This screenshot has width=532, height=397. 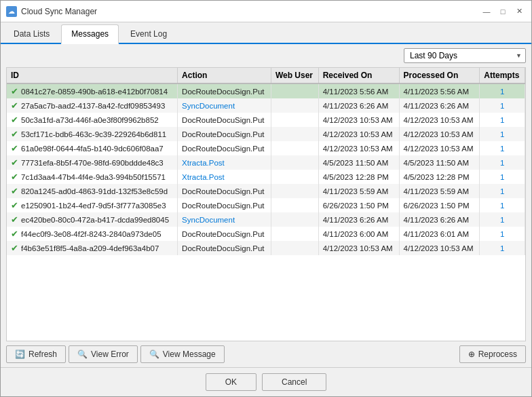 I want to click on view-message-button: 🔍 View Message, so click(x=183, y=354).